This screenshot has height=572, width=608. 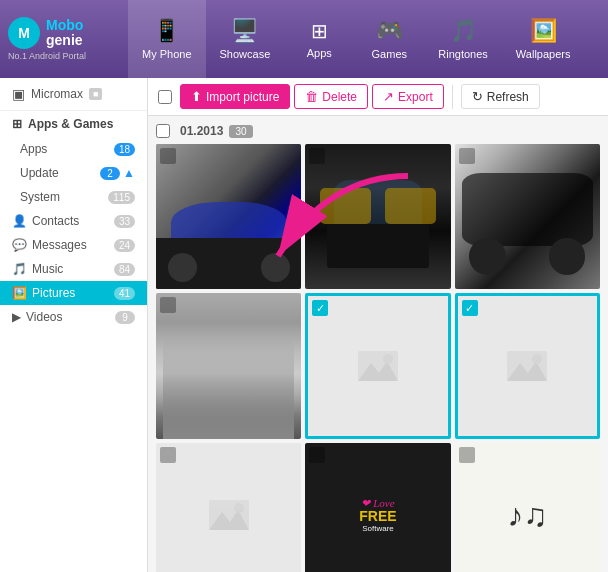 What do you see at coordinates (408, 96) in the screenshot?
I see `export-button: ↗ Export` at bounding box center [408, 96].